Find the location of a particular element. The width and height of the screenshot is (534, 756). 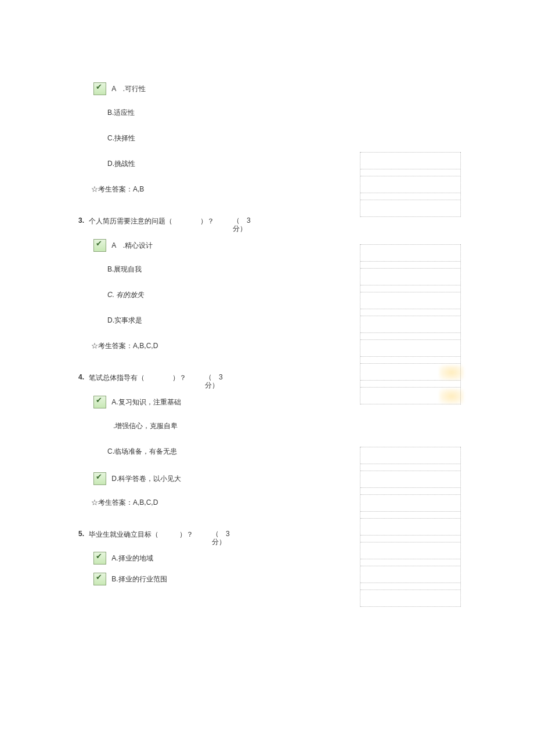

question-text: 毕业生就业确立目标（ ）？ is located at coordinates (141, 535).